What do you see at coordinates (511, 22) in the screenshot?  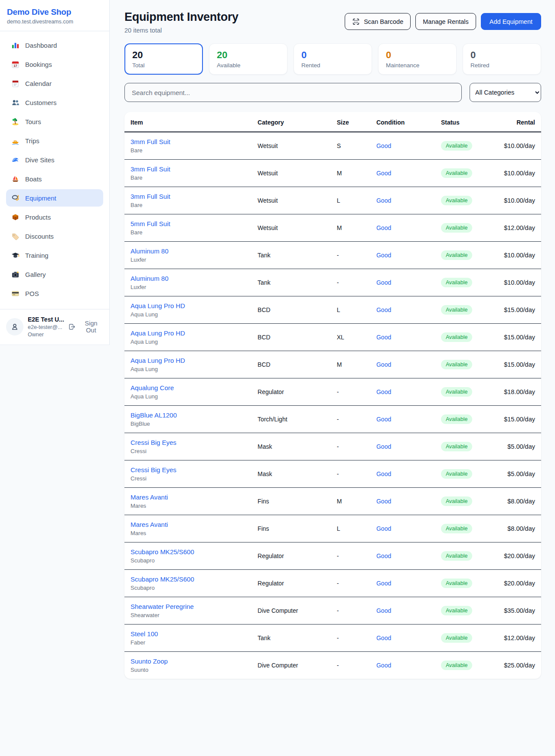 I see `add-equipment-button: Add Equipment` at bounding box center [511, 22].